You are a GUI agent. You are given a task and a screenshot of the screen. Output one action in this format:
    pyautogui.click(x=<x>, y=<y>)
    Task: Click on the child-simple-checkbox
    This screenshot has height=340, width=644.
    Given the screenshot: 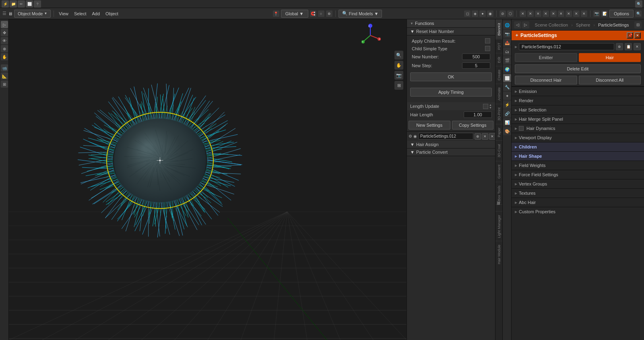 What is the action you would take?
    pyautogui.click(x=488, y=48)
    